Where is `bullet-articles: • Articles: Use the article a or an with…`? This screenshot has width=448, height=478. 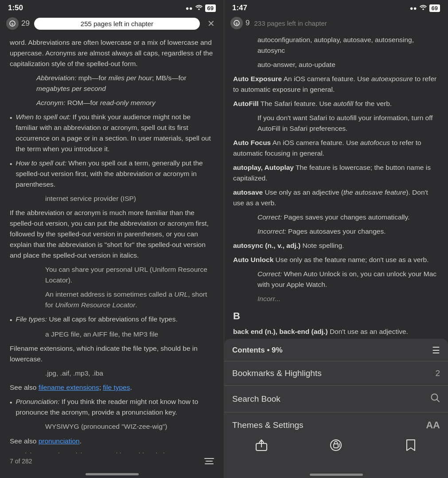 bullet-articles: • Articles: Use the article a or an with… is located at coordinates (112, 451).